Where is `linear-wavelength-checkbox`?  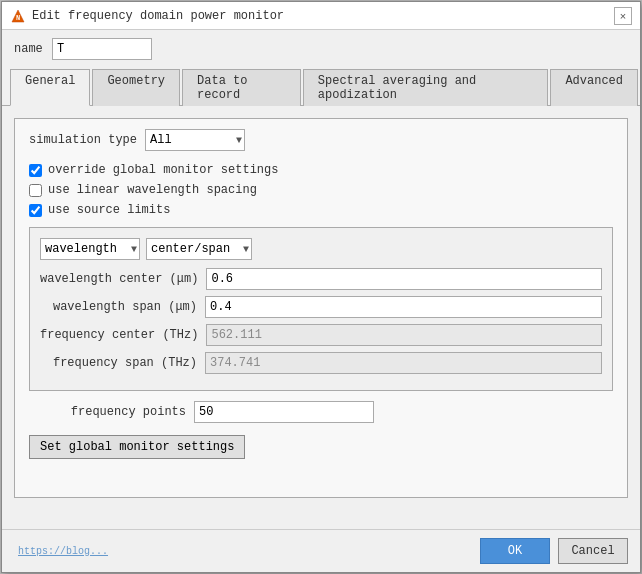 linear-wavelength-checkbox is located at coordinates (36, 190).